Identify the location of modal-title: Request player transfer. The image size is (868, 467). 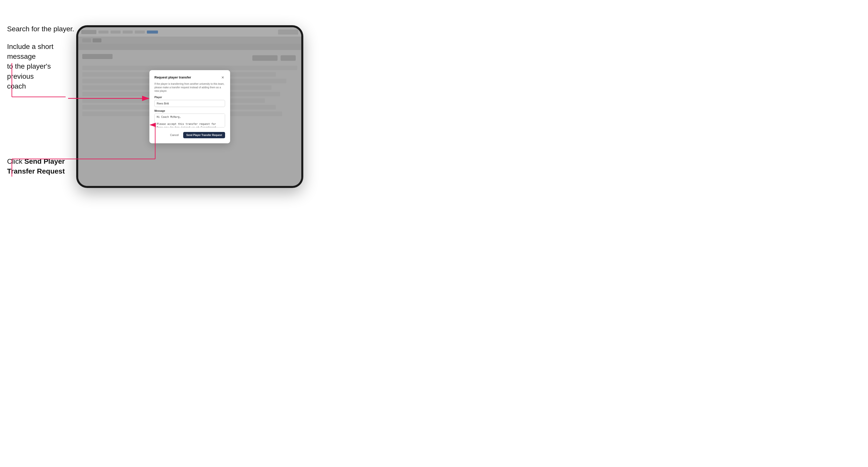
(173, 77).